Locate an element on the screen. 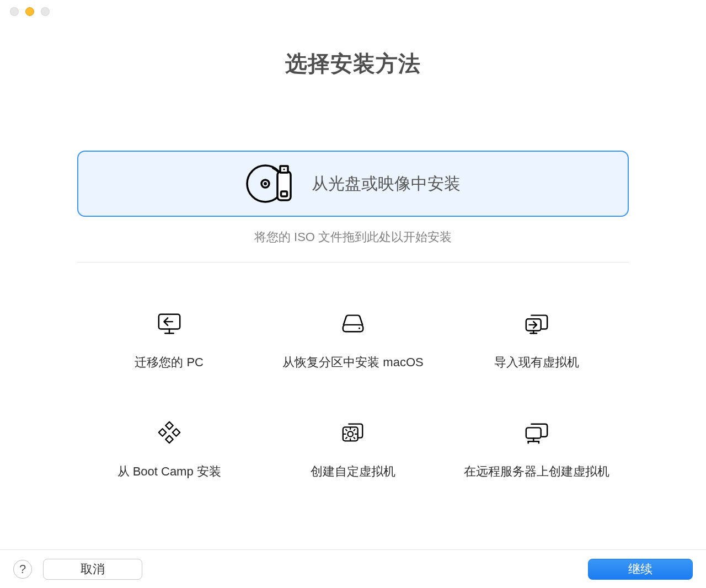  section-divider is located at coordinates (353, 263).